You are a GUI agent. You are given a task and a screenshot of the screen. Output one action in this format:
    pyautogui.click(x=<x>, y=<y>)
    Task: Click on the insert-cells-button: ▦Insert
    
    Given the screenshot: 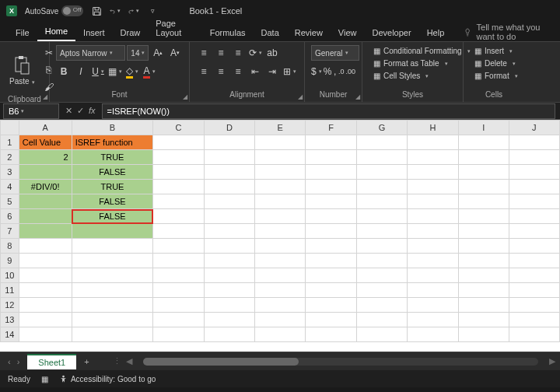 What is the action you would take?
    pyautogui.click(x=494, y=51)
    